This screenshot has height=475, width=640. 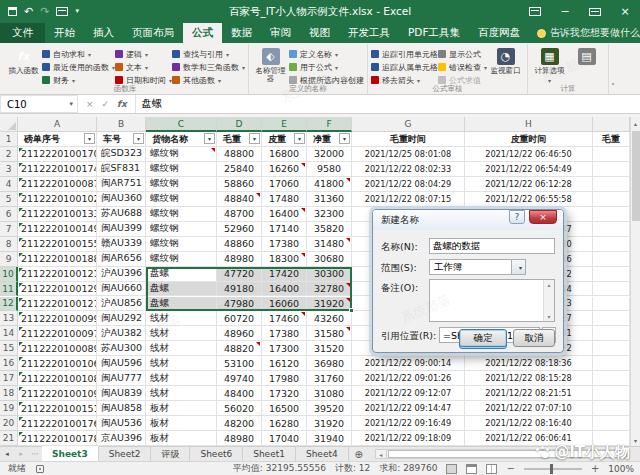 I want to click on cell-F2: 32000, so click(x=330, y=154).